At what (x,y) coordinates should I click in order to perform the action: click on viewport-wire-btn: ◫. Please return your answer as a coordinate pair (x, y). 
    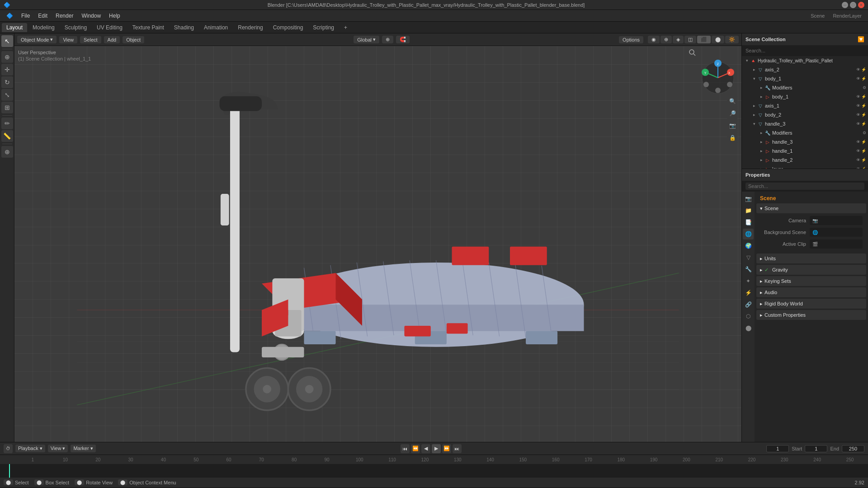
    Looking at the image, I should click on (690, 40).